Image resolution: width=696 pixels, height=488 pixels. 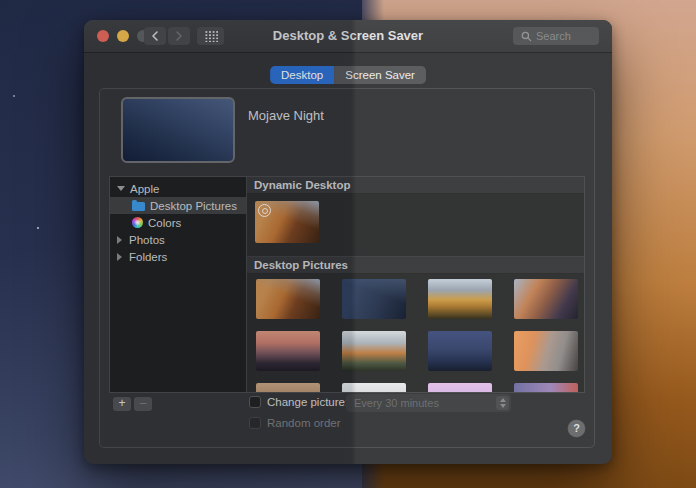 What do you see at coordinates (255, 402) in the screenshot?
I see `change-picture-checkbox` at bounding box center [255, 402].